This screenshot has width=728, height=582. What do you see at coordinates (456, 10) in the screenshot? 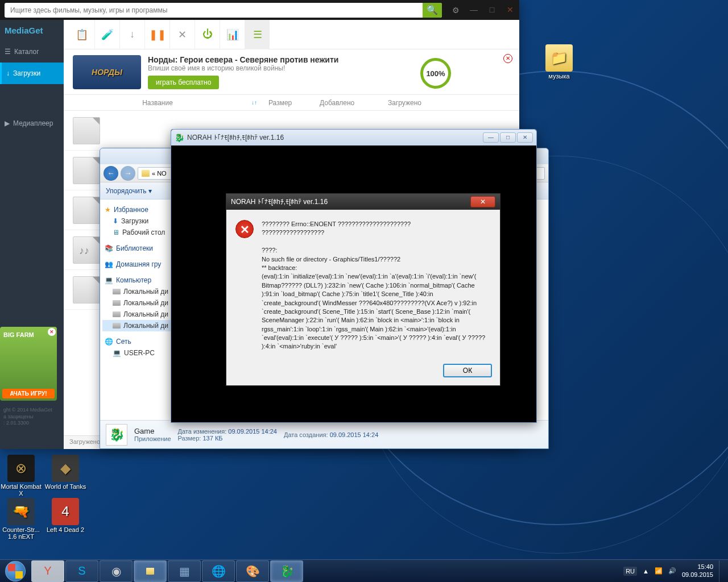
I see `settings-button: ⚙` at bounding box center [456, 10].